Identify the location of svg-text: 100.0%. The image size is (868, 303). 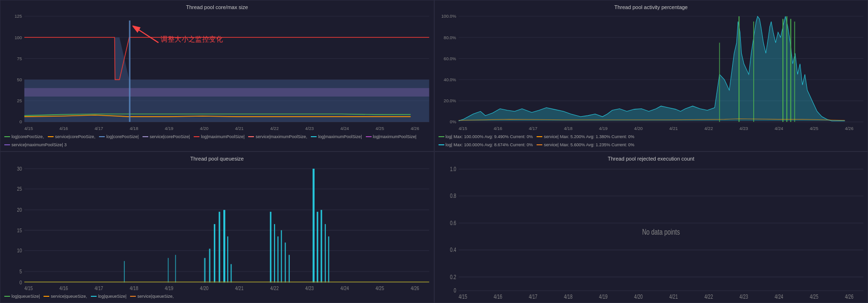
(449, 16).